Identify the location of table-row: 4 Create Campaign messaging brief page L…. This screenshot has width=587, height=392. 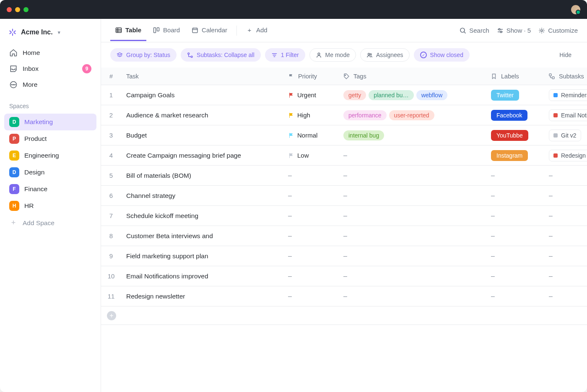
(344, 156).